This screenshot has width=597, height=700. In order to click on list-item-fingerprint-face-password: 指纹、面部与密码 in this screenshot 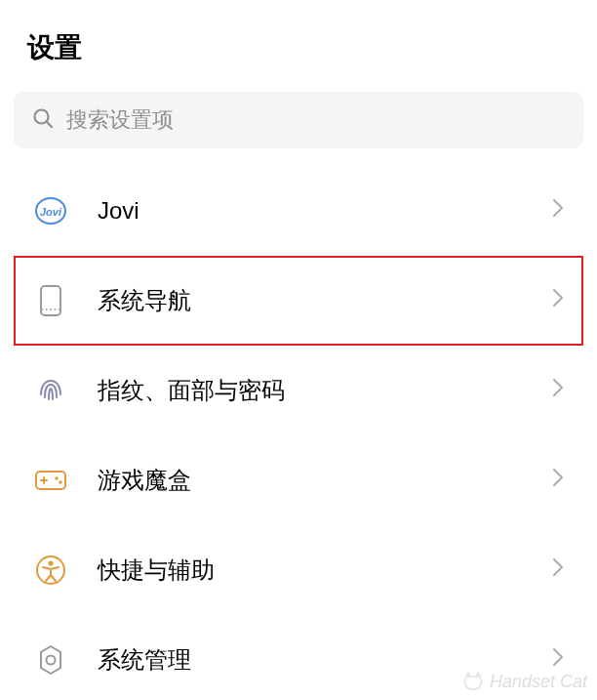, I will do `click(298, 391)`.